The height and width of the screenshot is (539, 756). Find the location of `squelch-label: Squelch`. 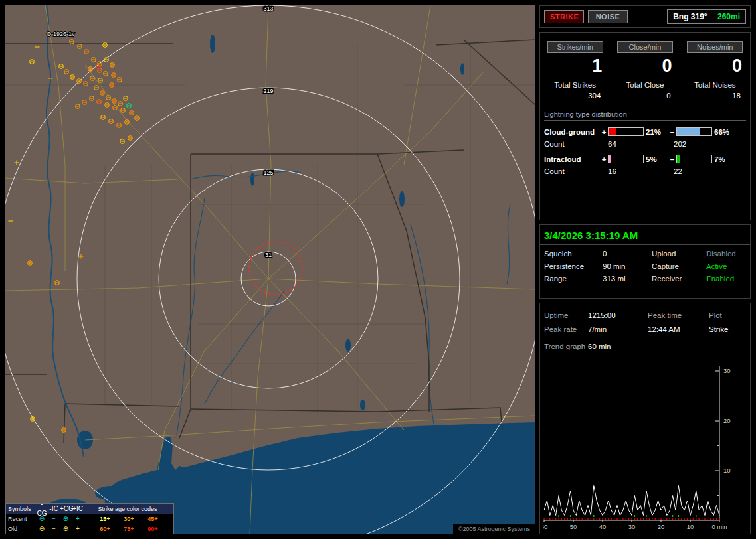

squelch-label: Squelch is located at coordinates (573, 254).